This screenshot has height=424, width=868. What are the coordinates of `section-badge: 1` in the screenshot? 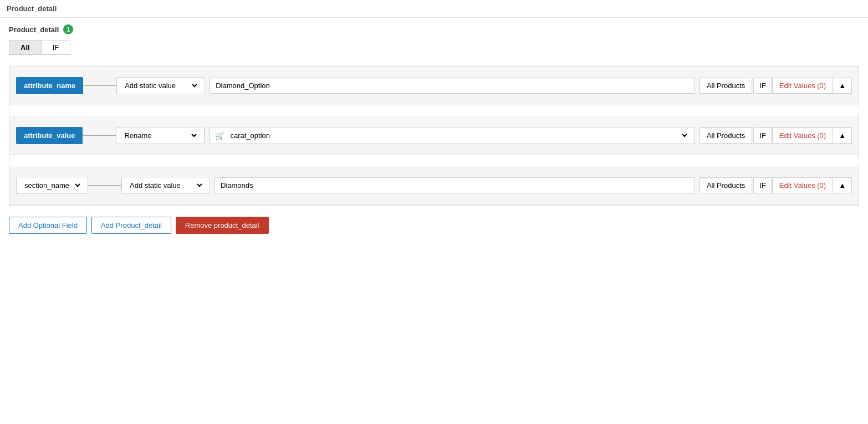 It's located at (68, 29).